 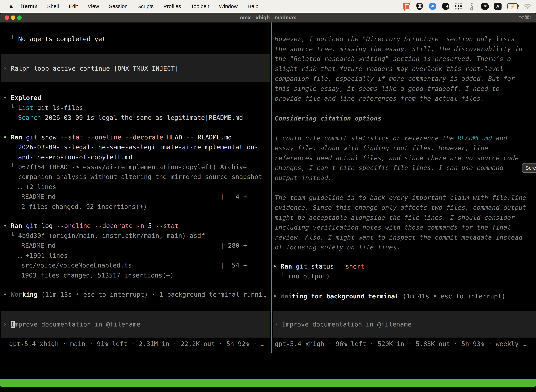 I want to click on thinking-line: might be acceptable alongside the file l…, so click(x=404, y=218).